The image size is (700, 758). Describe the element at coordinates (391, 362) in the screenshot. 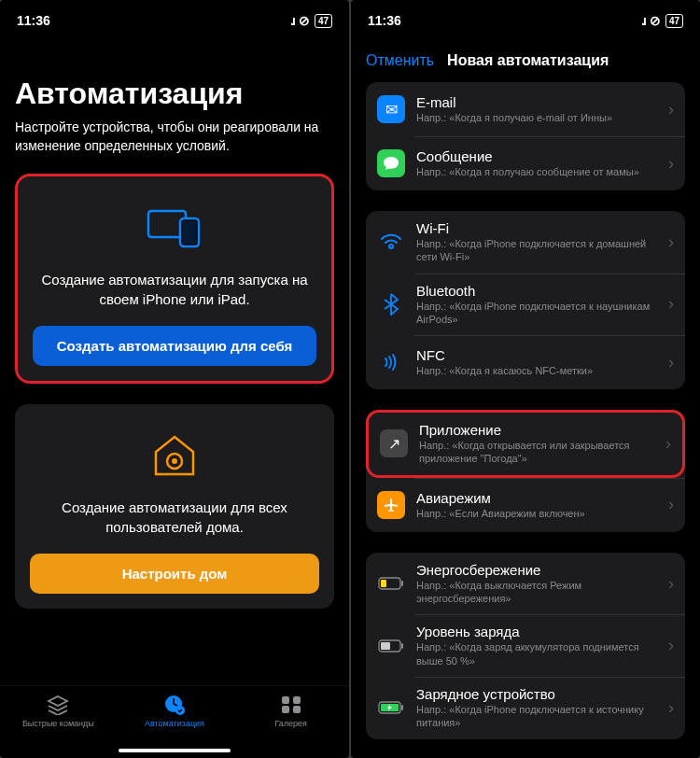

I see `nfc-icon` at that location.